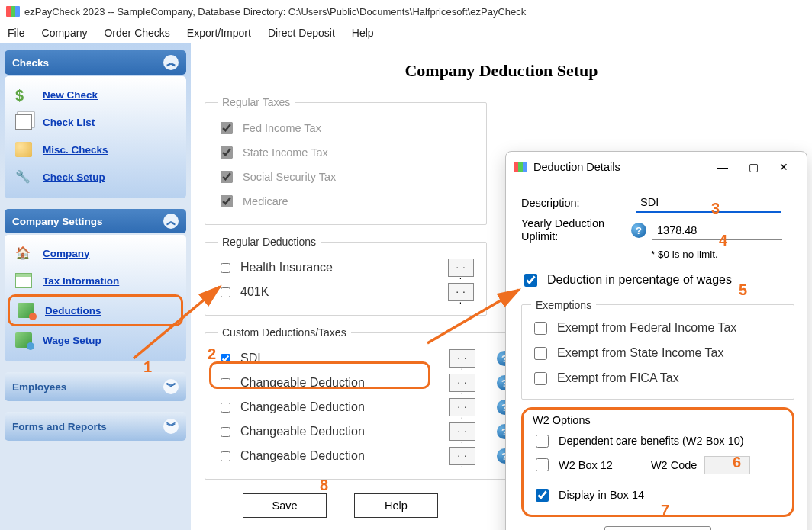  I want to click on label: 401K, so click(255, 292).